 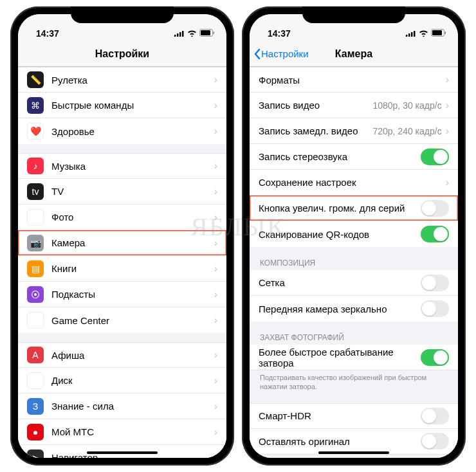 What do you see at coordinates (354, 442) in the screenshot?
I see `settings-row: Оставлять оригинал` at bounding box center [354, 442].